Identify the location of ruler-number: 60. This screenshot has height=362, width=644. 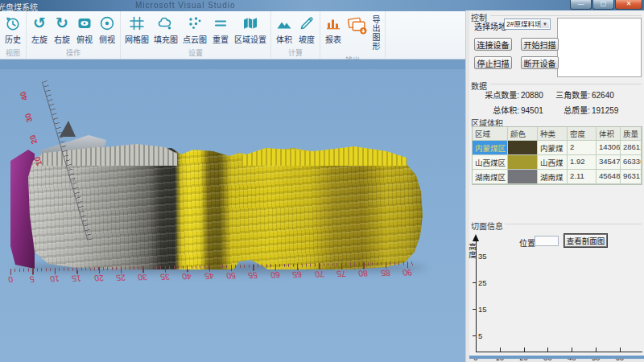
(275, 275).